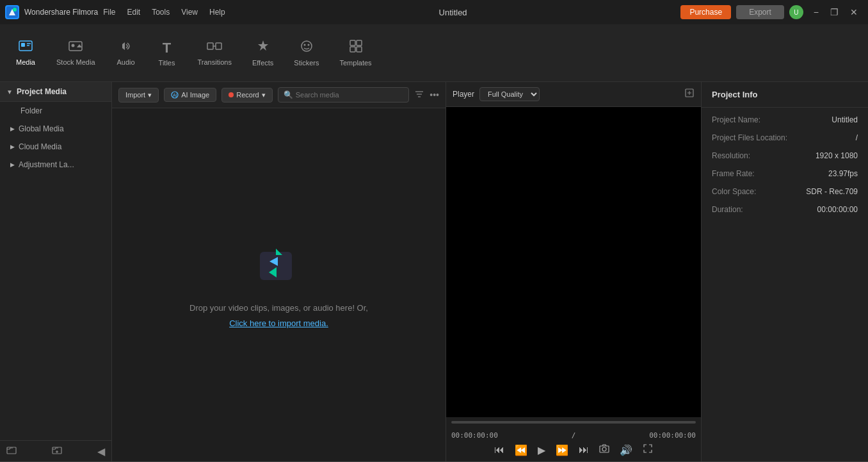 The image size is (868, 462). What do you see at coordinates (13, 129) in the screenshot?
I see `global-media-arrow: ▶` at bounding box center [13, 129].